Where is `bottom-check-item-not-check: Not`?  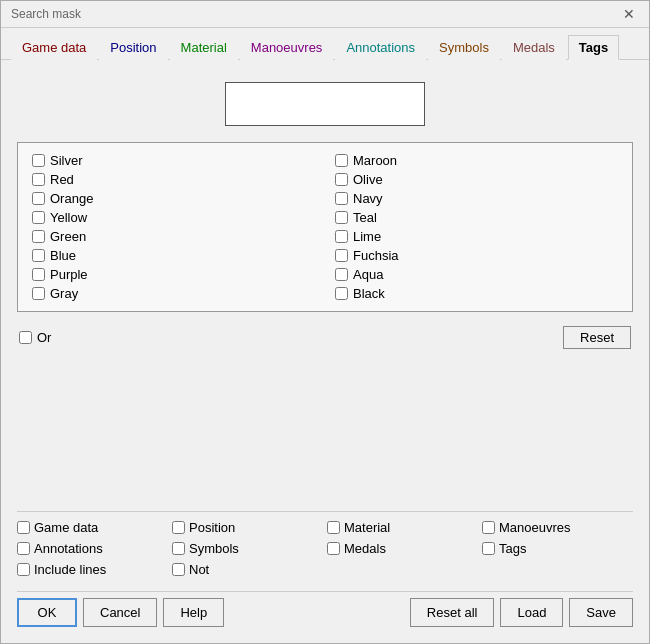
bottom-check-item-not-check: Not is located at coordinates (248, 570).